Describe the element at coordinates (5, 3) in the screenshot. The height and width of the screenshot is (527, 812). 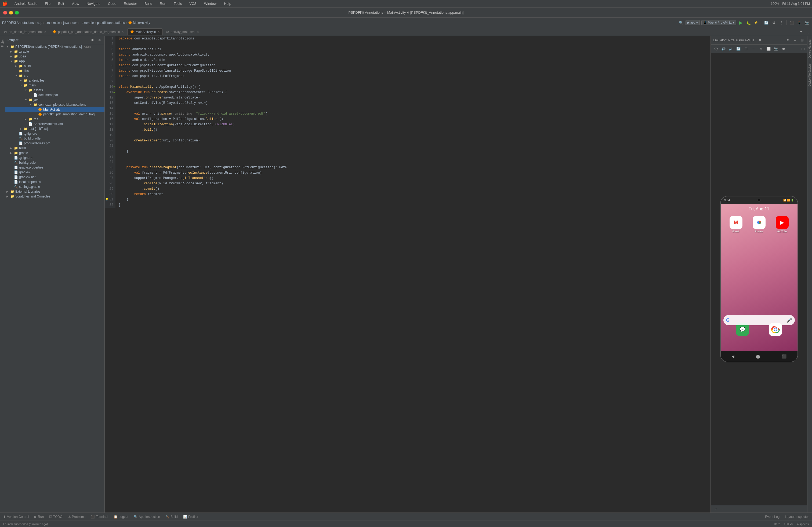
I see `apple-menu: 🍎` at that location.